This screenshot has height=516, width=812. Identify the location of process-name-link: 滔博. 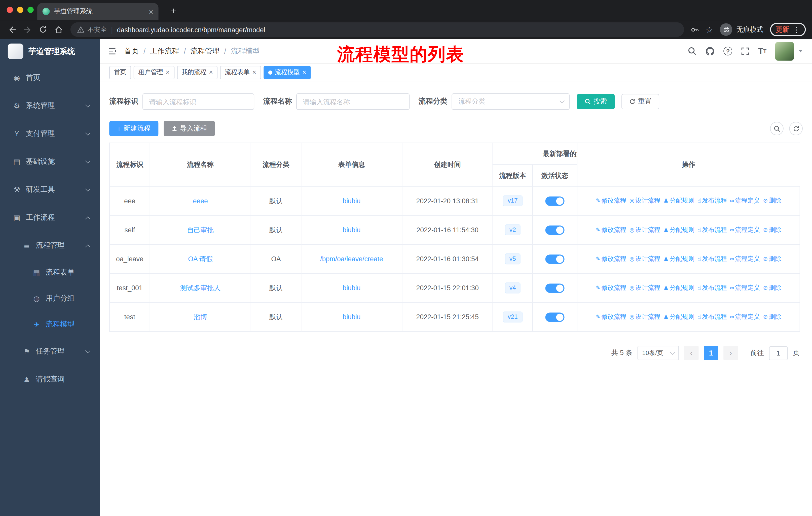
(200, 317).